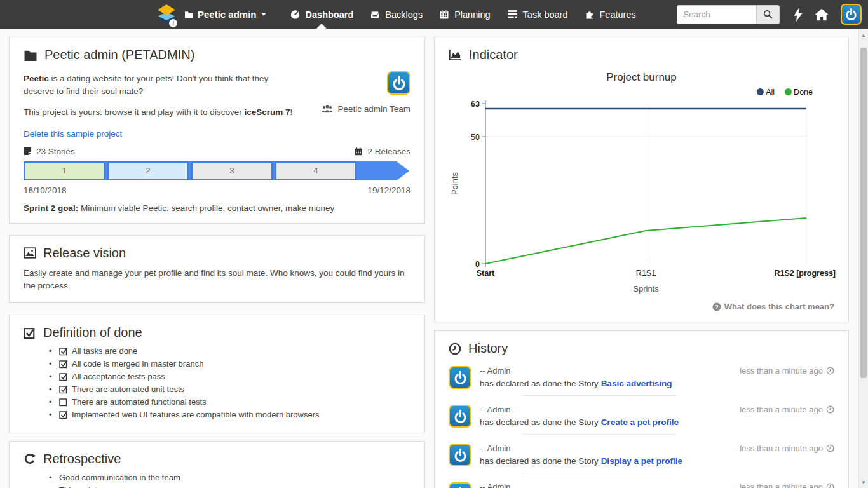 The height and width of the screenshot is (488, 868). I want to click on retrospective-item: This sprint was a success, so click(230, 487).